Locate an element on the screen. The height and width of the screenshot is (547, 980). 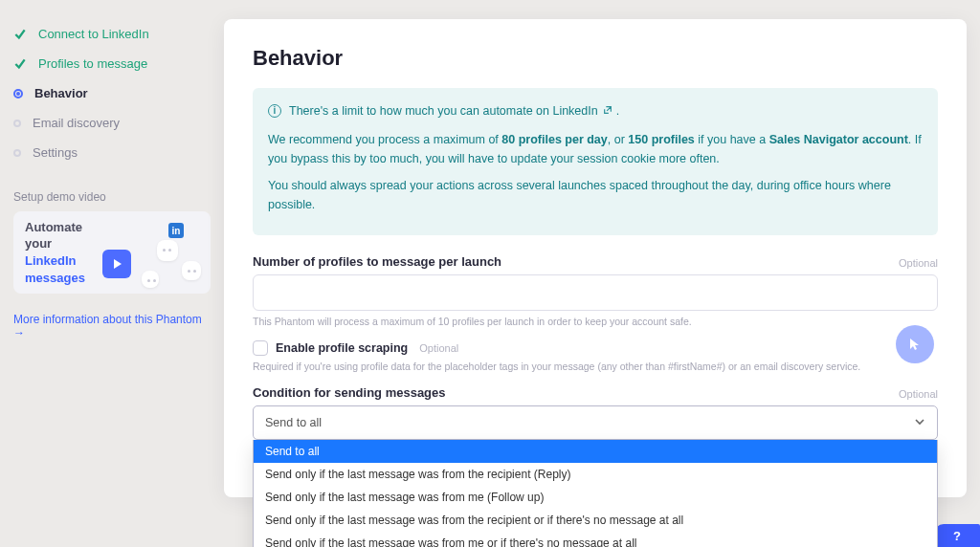
demo-text-accent: messages is located at coordinates (56, 277).